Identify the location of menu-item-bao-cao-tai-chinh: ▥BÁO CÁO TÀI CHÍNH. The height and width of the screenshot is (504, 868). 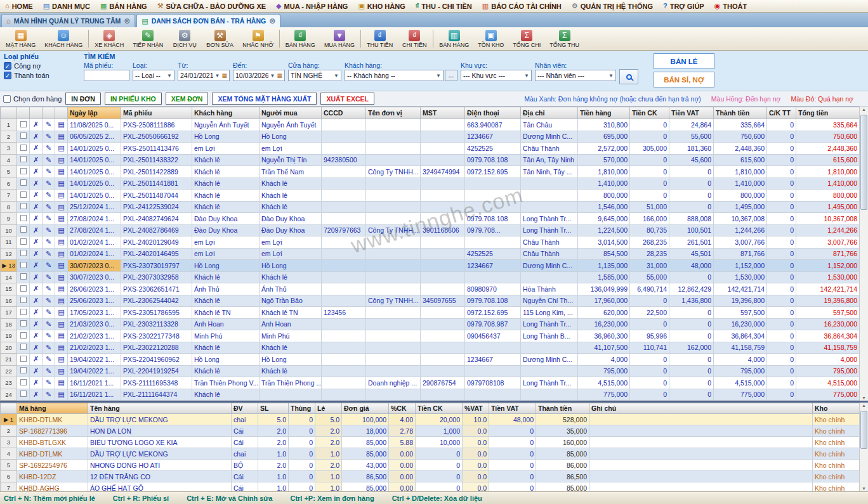
(522, 6).